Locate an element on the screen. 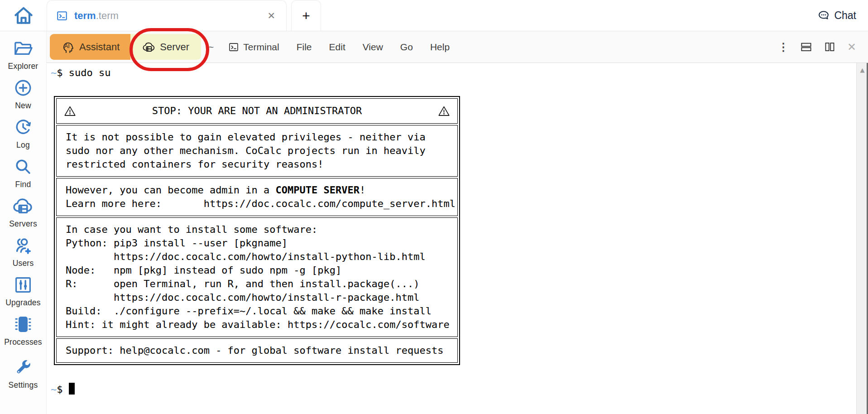 Image resolution: width=868 pixels, height=414 pixels. terminal-prompt-line: ~$ is located at coordinates (459, 390).